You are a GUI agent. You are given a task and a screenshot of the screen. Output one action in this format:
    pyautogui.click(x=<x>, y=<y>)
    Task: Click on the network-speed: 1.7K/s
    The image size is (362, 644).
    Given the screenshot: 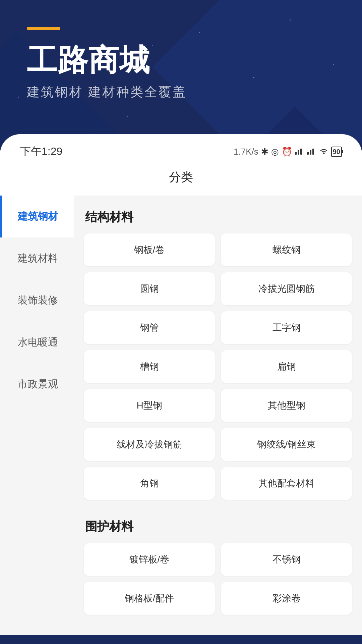 What is the action you would take?
    pyautogui.click(x=246, y=152)
    